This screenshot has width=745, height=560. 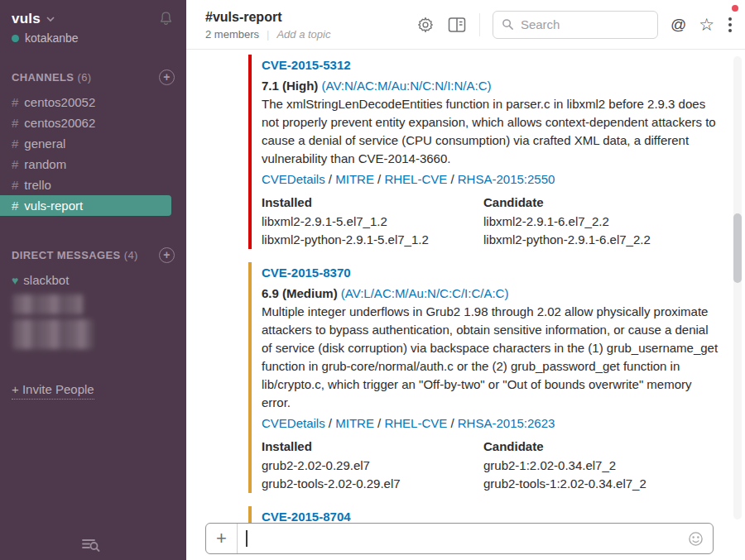 I want to click on bell-icon, so click(x=166, y=18).